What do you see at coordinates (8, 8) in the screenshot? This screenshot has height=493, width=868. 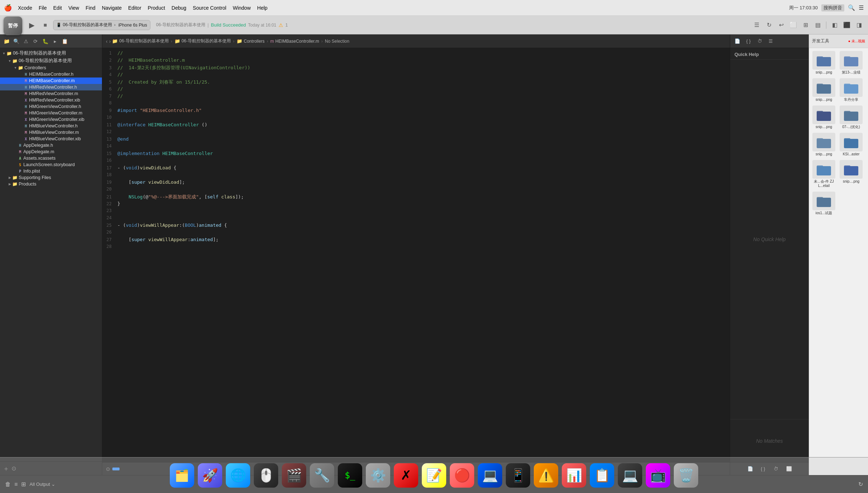 I see `apple-menu-icon: 🍎` at bounding box center [8, 8].